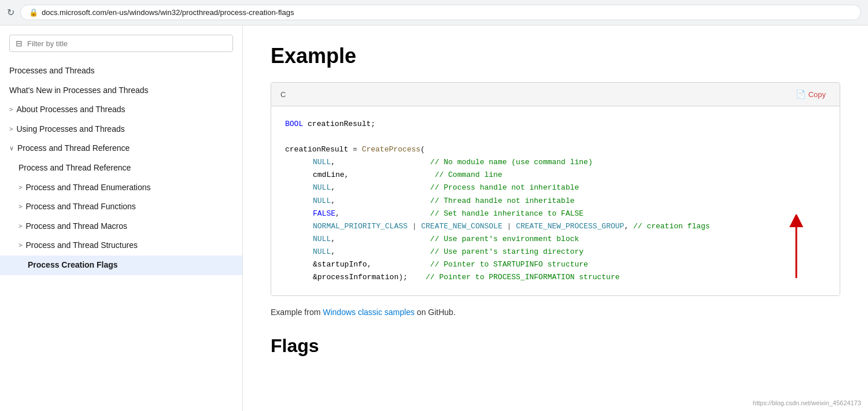 Image resolution: width=868 pixels, height=411 pixels. Describe the element at coordinates (76, 227) in the screenshot. I see `nav-label: Process and Thread Macros` at that location.